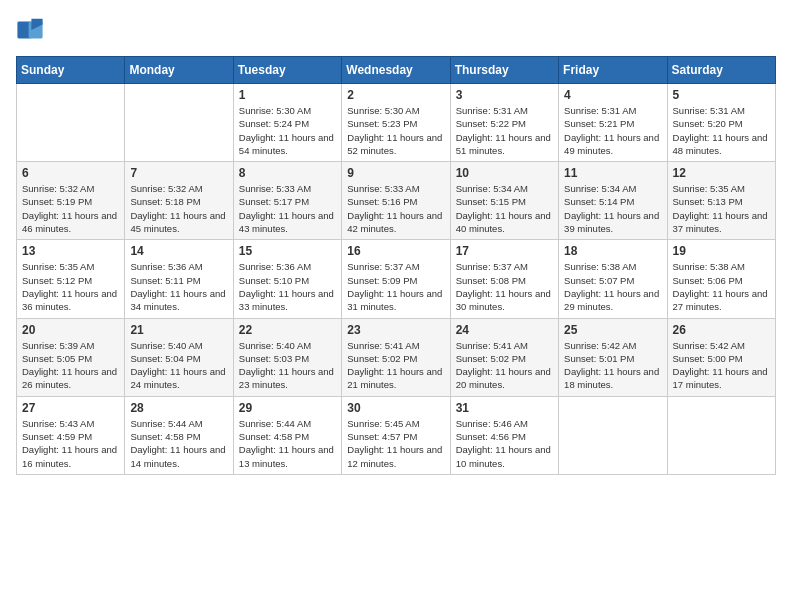 The image size is (792, 612). I want to click on calendar-cell: 10Sunrise: 5:34 AMSunset: 5:15 PMDayligh…, so click(504, 201).